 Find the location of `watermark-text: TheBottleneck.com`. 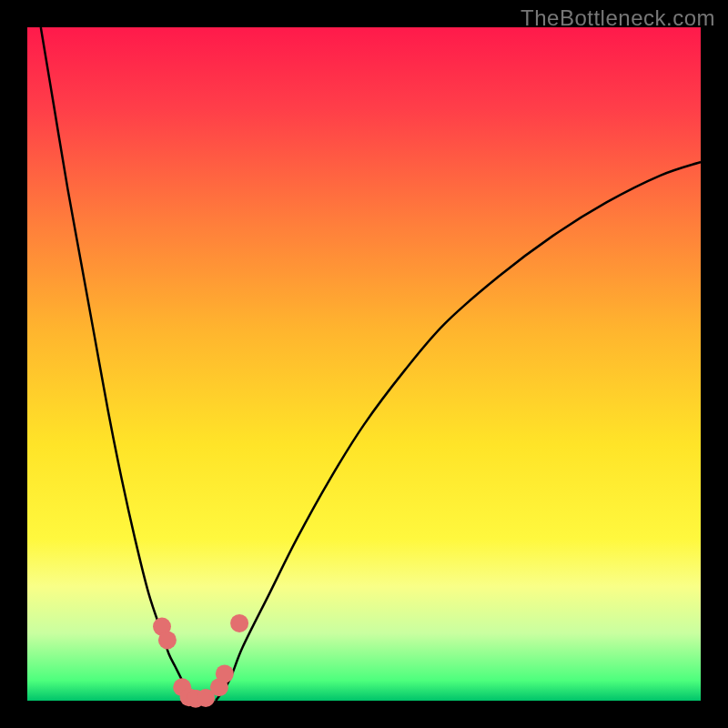

watermark-text: TheBottleneck.com is located at coordinates (618, 18).